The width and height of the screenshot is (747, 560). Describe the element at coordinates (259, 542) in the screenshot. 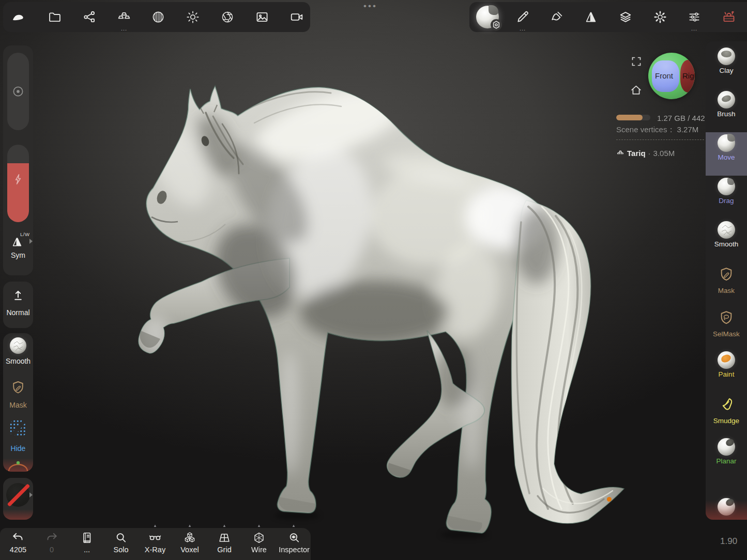

I see `wire-button: Wire` at that location.